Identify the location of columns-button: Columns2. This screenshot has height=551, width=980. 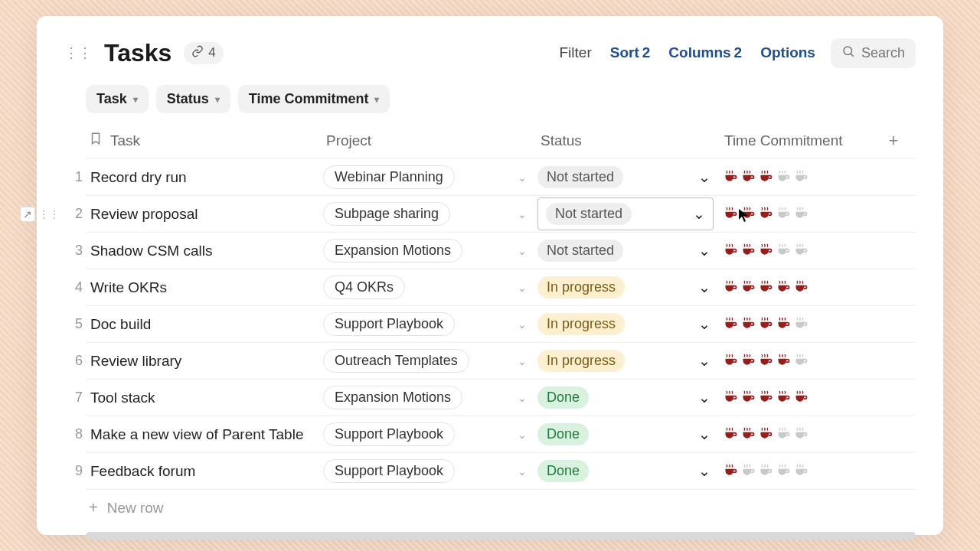
(705, 53).